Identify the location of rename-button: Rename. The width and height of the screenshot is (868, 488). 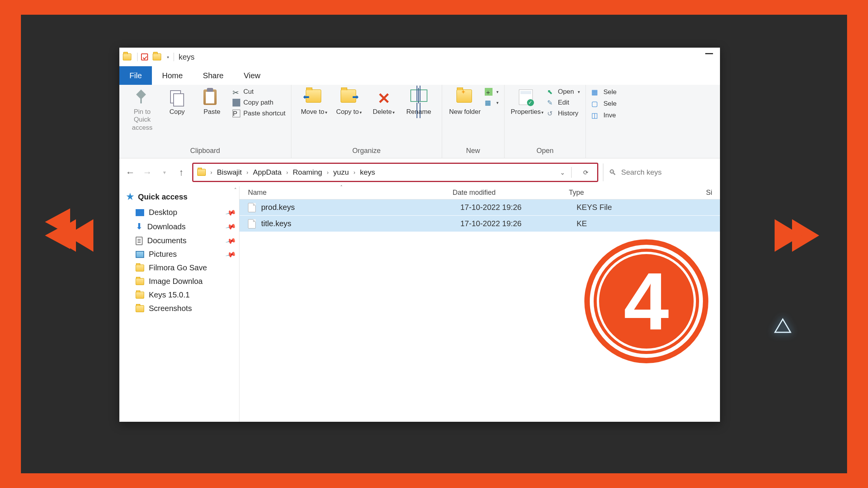
(419, 102).